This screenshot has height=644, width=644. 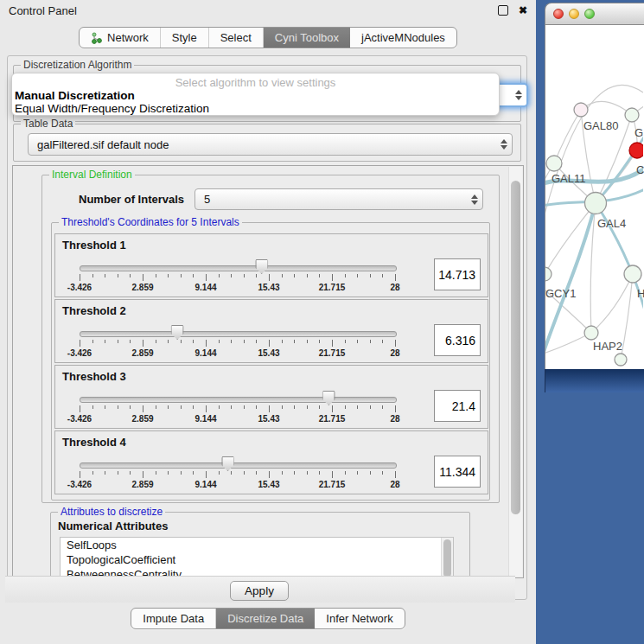 I want to click on node-label: C, so click(x=640, y=169).